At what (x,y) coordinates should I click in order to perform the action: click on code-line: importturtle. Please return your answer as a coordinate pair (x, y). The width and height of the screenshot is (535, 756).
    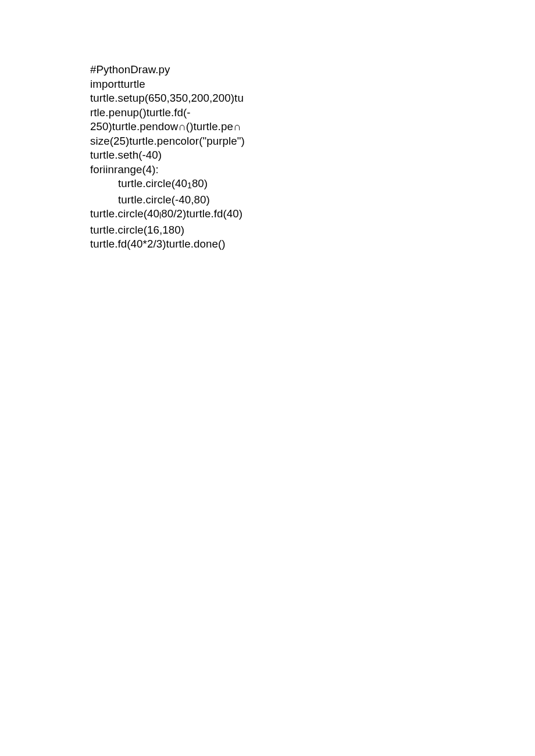
    Looking at the image, I should click on (179, 85).